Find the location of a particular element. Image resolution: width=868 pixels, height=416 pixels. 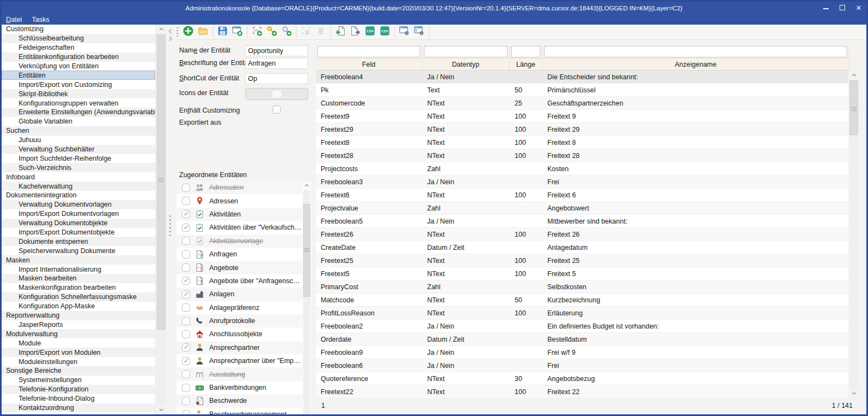

sidebar-item-dokumente-entsperren: Dokumente entsperren is located at coordinates (79, 242).